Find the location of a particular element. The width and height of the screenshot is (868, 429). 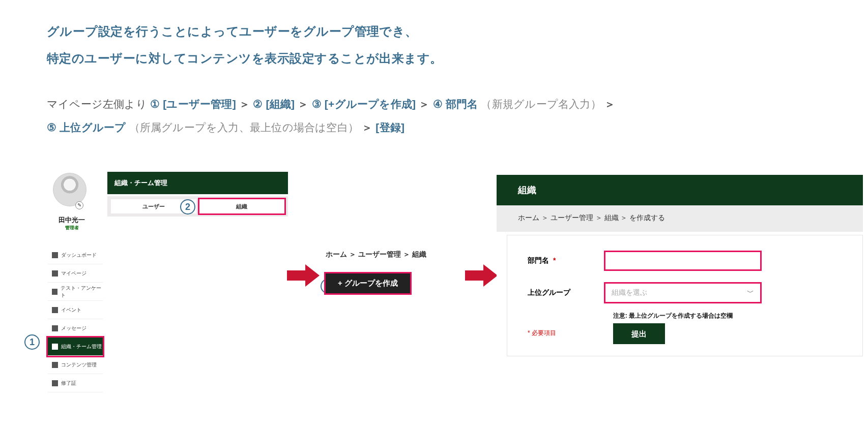

chat-icon is located at coordinates (55, 328).